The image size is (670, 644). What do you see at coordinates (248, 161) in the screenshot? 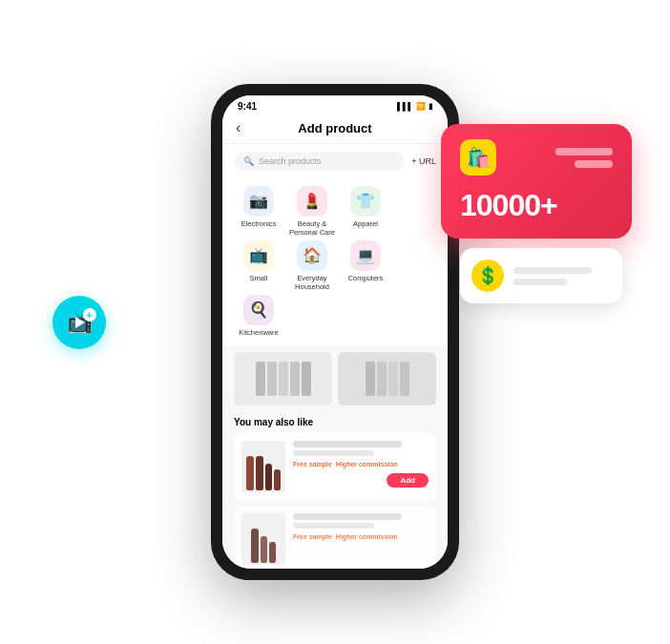
I see `search-icon: 🔍` at bounding box center [248, 161].